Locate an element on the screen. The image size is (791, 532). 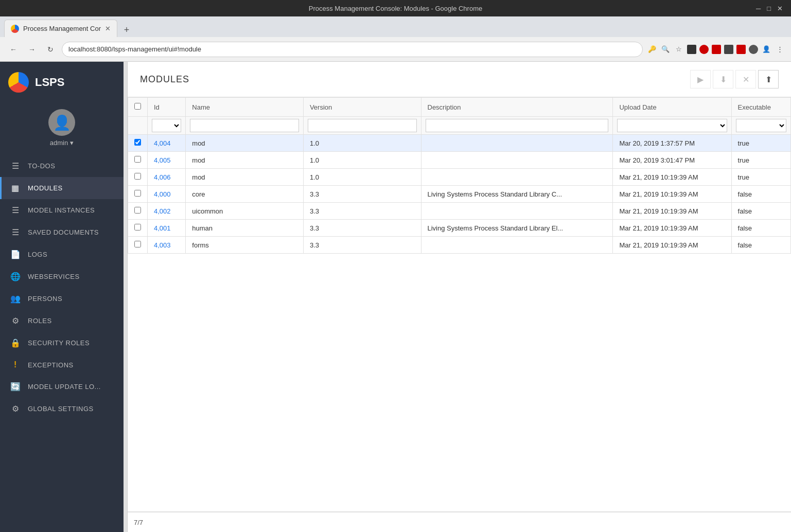
table-row: 4,006 mod 1.0 Mar 21, 2019 10:19:39 AM t… is located at coordinates (460, 177).